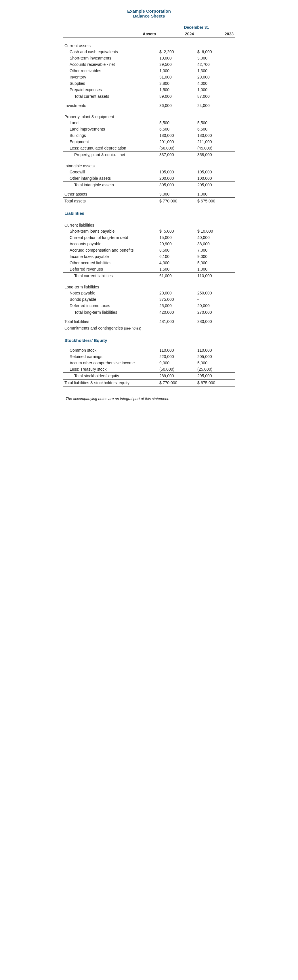 The image size is (298, 980). Describe the element at coordinates (177, 250) in the screenshot. I see `acb-2024: 8,500` at that location.